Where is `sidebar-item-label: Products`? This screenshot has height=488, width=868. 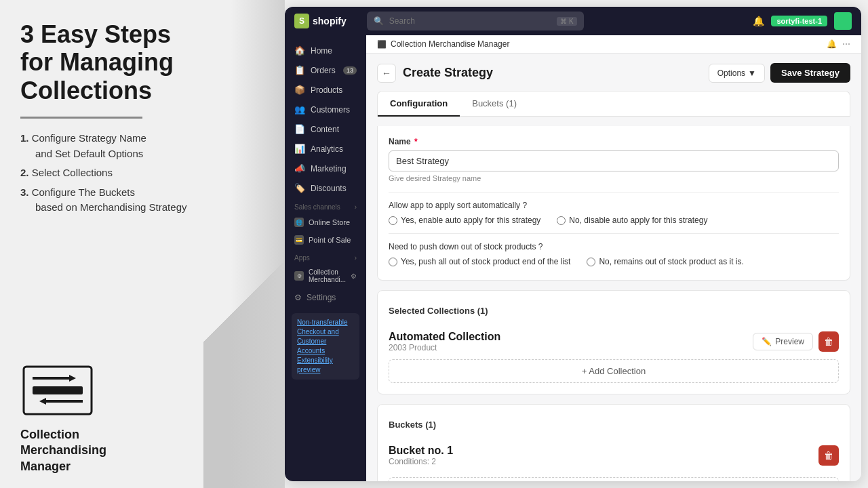
sidebar-item-label: Products is located at coordinates (327, 90).